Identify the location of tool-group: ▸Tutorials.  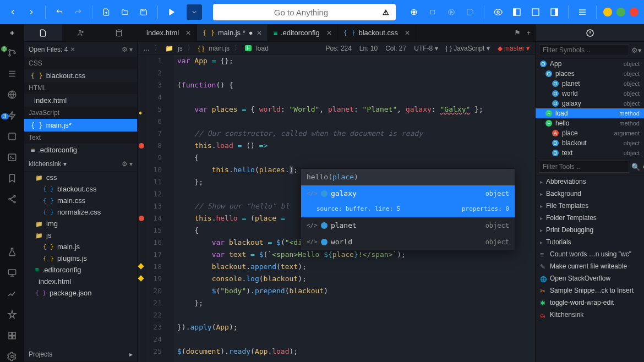
(590, 242).